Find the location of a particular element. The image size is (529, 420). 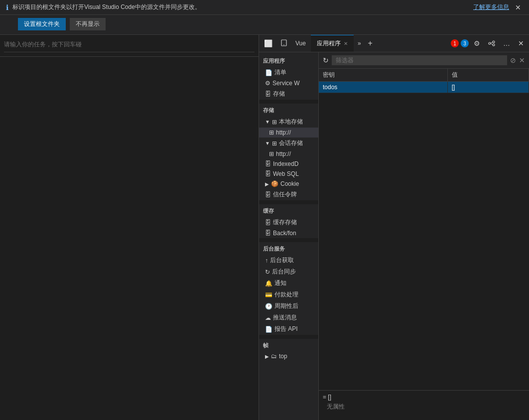

filter-close-icon: ✕ is located at coordinates (522, 60).